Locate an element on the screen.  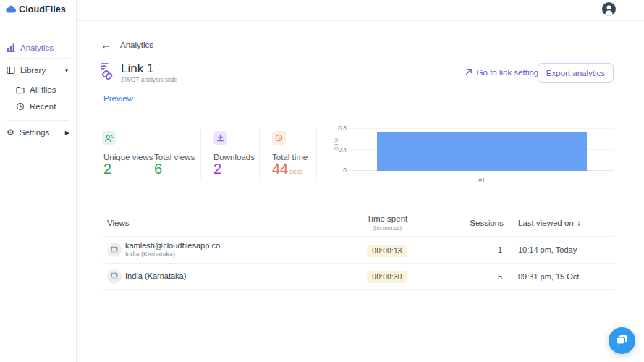
time-per-visit-chart: Mins 0.8 0.4 0 #1 is located at coordinates (470, 152).